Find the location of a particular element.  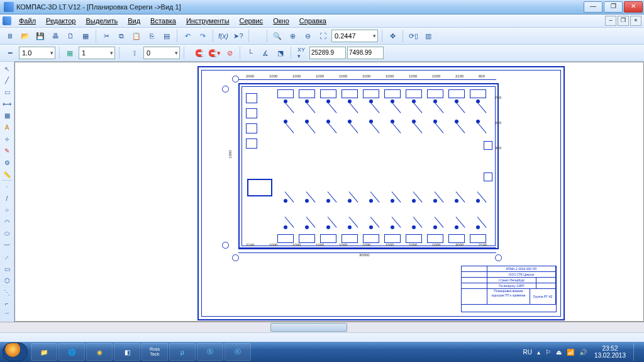

open-button: 📂 is located at coordinates (25, 36).